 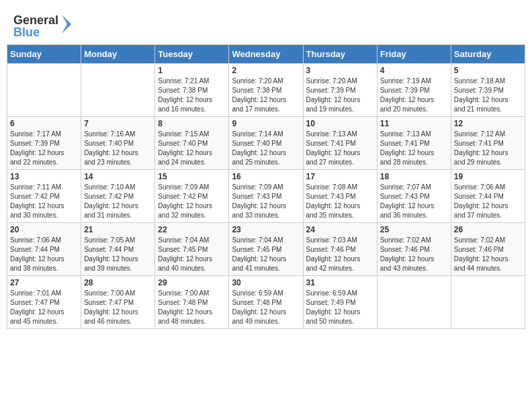 What do you see at coordinates (44, 308) in the screenshot?
I see `day-info: Sunrise: 7:01 AMSunset: 7:47 PMDaylight:…` at bounding box center [44, 308].